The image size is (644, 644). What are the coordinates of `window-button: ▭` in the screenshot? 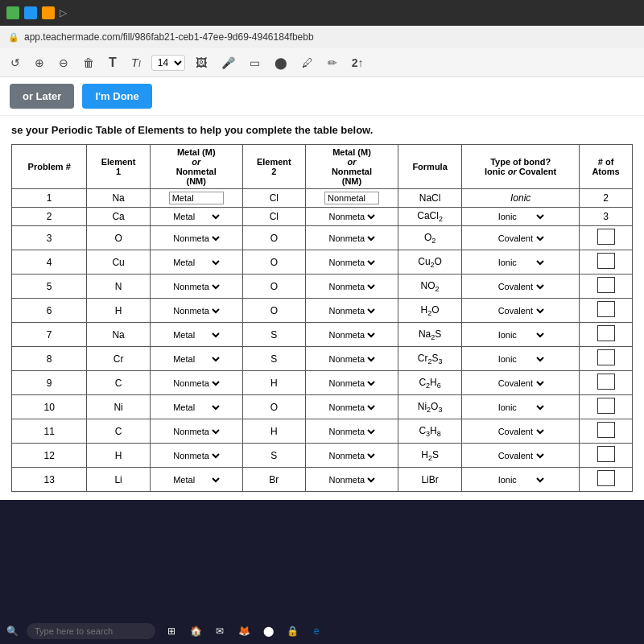 It's located at (254, 63).